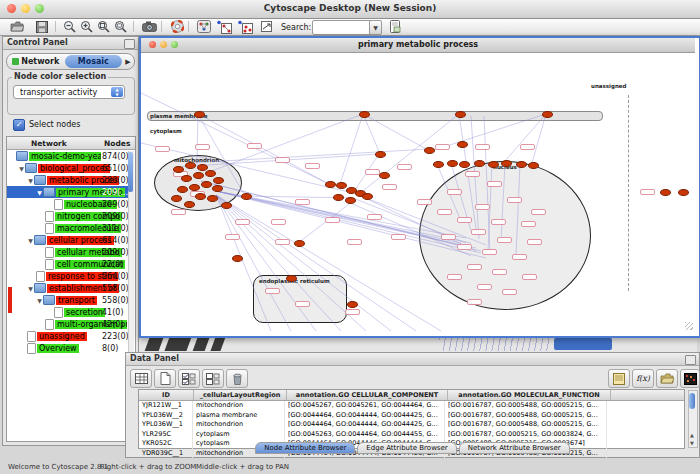 Image resolution: width=700 pixels, height=474 pixels. What do you see at coordinates (166, 406) in the screenshot?
I see `table-cell: YJR121W__1` at bounding box center [166, 406].